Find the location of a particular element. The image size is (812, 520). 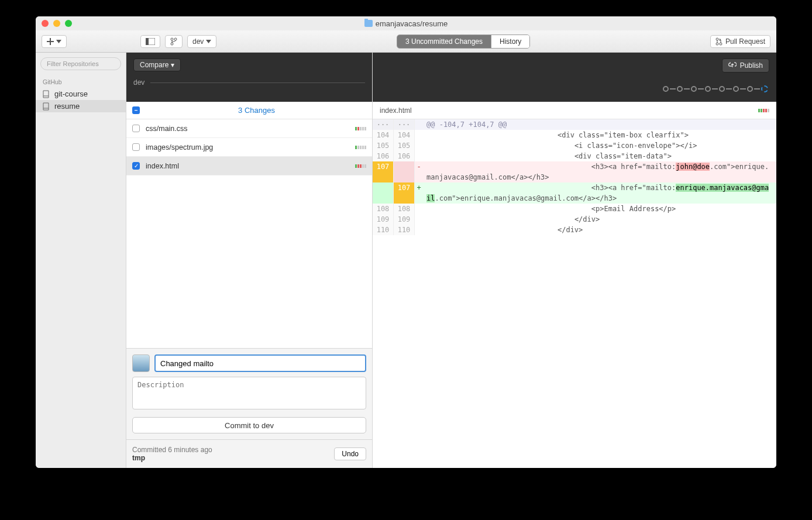

pr-label: Pull Request is located at coordinates (745, 42).